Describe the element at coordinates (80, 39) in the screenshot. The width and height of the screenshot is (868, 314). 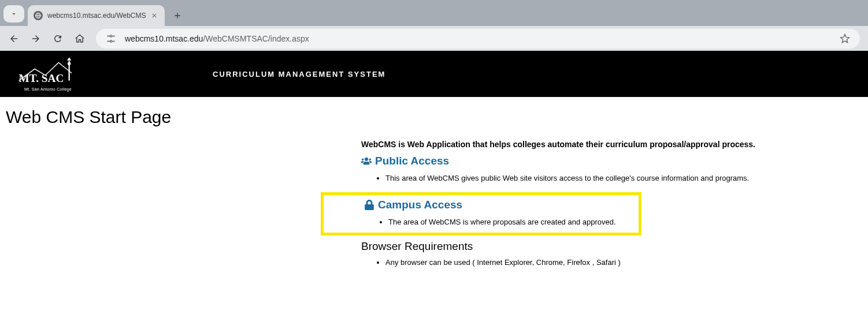
I see `home-icon` at that location.